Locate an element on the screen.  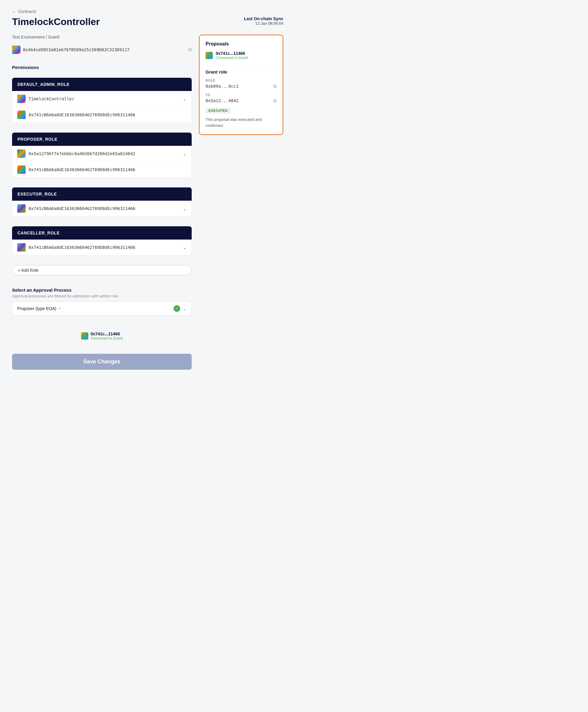
back-arrow-icon: ← is located at coordinates (14, 12).